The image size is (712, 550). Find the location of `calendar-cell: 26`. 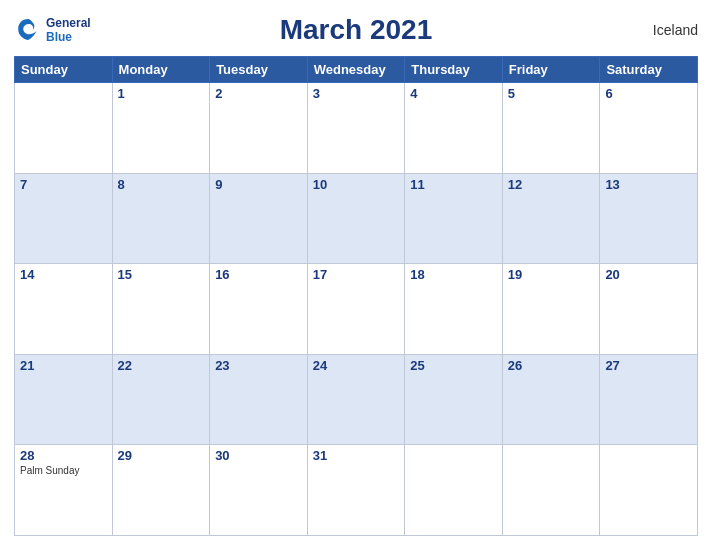

calendar-cell: 26 is located at coordinates (551, 400).